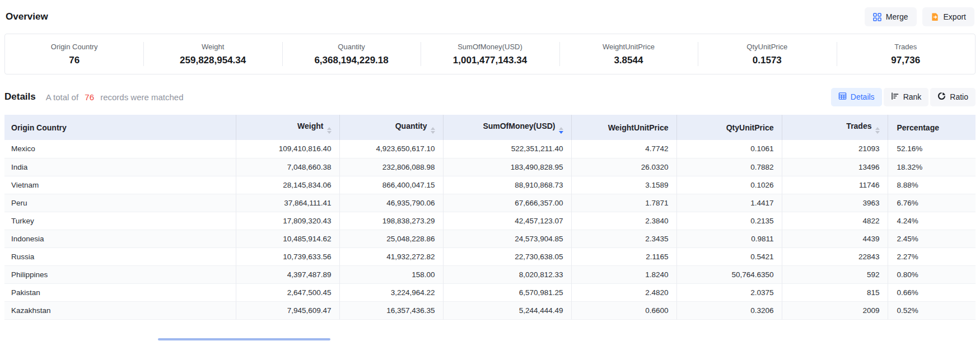 This screenshot has width=980, height=341. What do you see at coordinates (120, 310) in the screenshot?
I see `cell-origin-country: Kazakhstan` at bounding box center [120, 310].